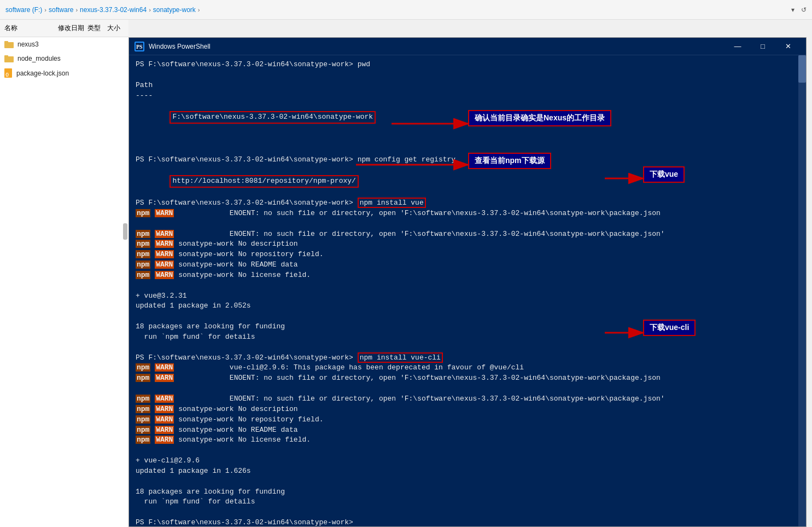 The height and width of the screenshot is (527, 812). I want to click on json-icon: {}, so click(9, 73).